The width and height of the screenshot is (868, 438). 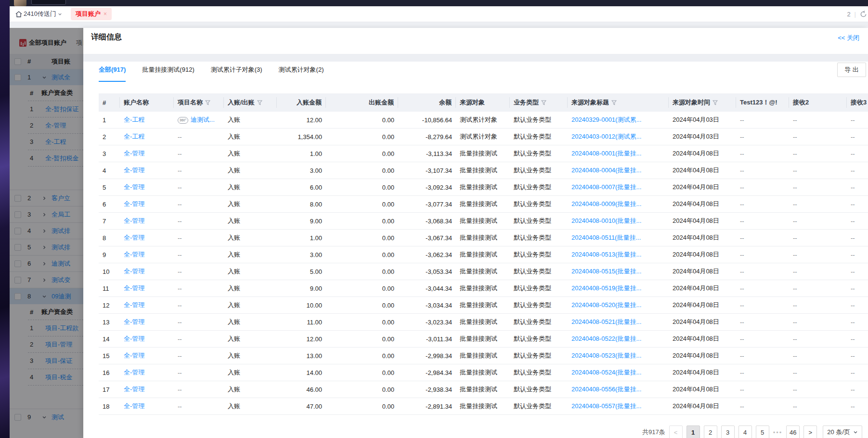 What do you see at coordinates (168, 74) in the screenshot?
I see `tab-2: 批量挂接测试(912)` at bounding box center [168, 74].